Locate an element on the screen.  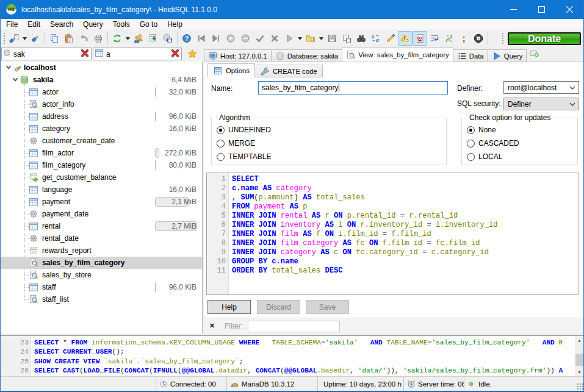
tree-item-localhost: localhost is located at coordinates (101, 68).